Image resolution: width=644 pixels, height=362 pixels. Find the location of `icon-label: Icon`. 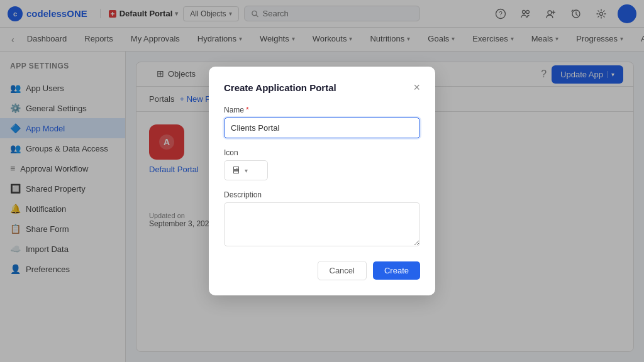

icon-label: Icon is located at coordinates (322, 153).